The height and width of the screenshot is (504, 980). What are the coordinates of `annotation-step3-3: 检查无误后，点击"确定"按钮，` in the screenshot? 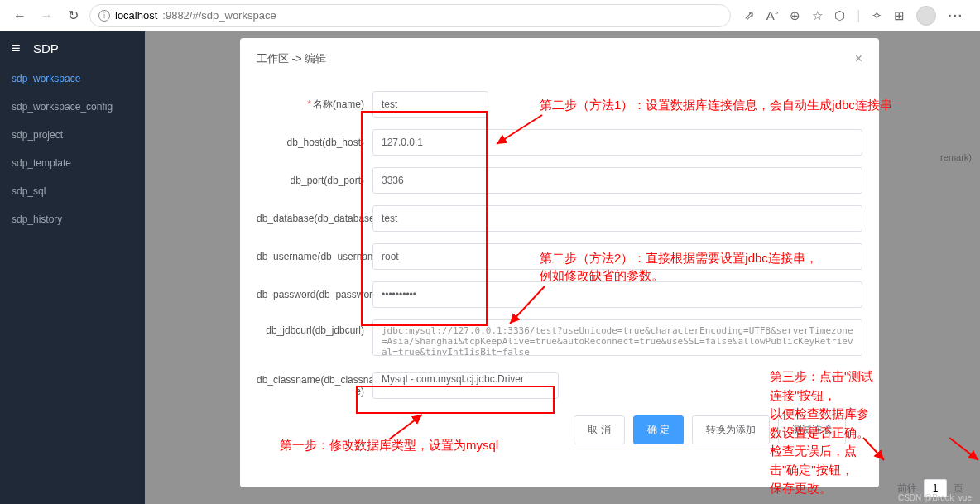 It's located at (824, 460).